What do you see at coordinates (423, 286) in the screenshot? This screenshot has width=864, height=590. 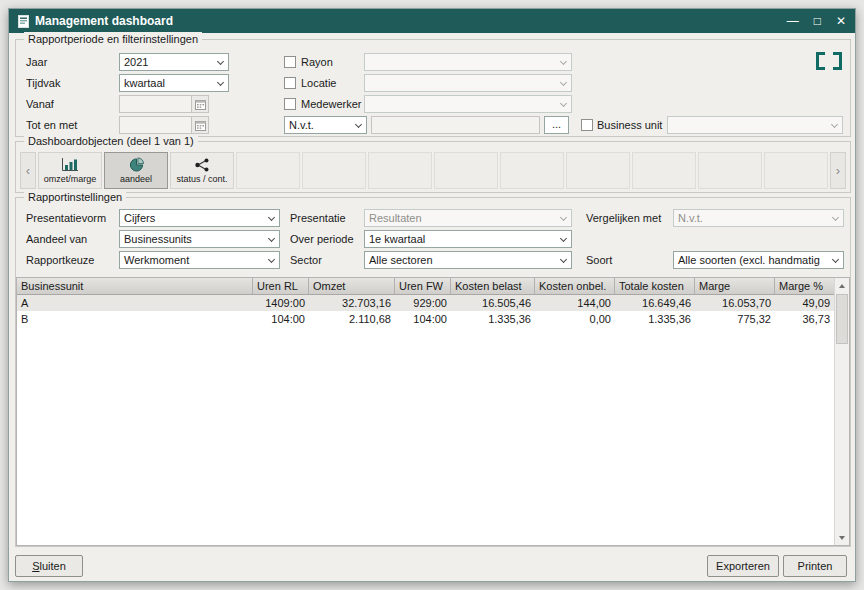 I see `column-header-uren-fw: Uren FW` at bounding box center [423, 286].